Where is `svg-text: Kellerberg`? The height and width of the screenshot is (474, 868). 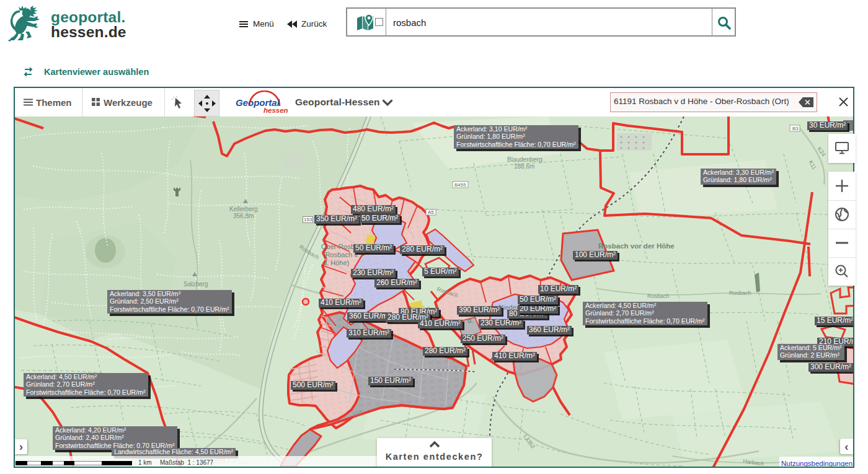 svg-text: Kellerberg is located at coordinates (244, 209).